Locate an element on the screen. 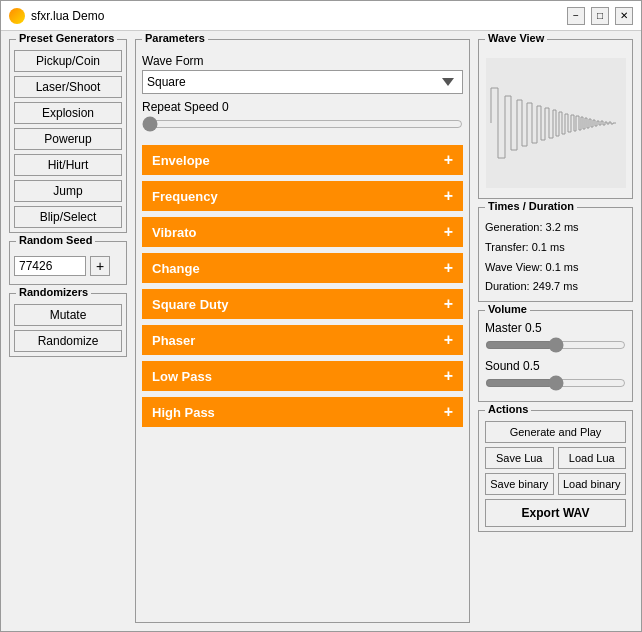 This screenshot has width=642, height=632. binary-buttons-row: Save binary Load binary is located at coordinates (556, 484).